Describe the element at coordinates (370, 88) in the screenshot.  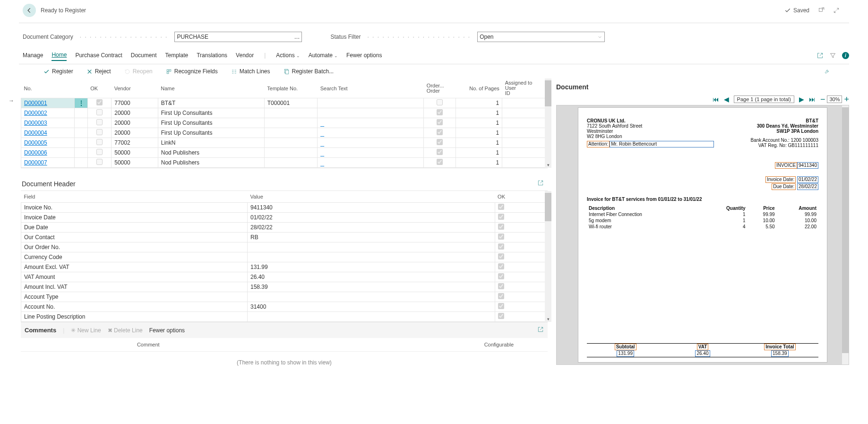
I see `col-search: Search Text` at that location.